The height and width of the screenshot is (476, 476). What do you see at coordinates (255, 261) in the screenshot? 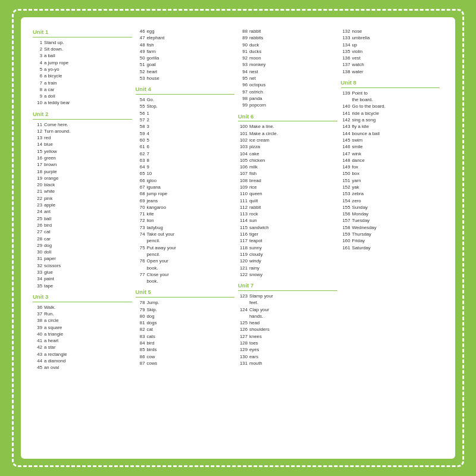
I see `entry-word: windy` at bounding box center [255, 261].